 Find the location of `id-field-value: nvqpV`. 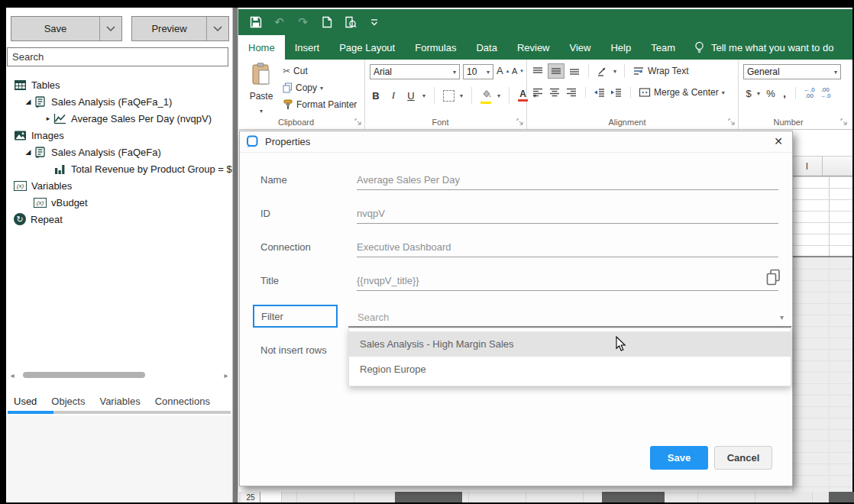

id-field-value: nvqpV is located at coordinates (568, 214).